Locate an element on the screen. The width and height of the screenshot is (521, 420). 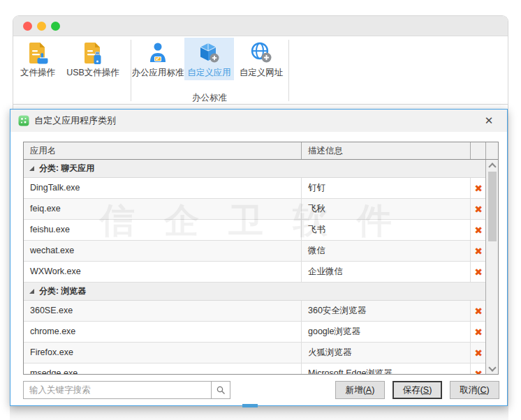
toolbar-divider is located at coordinates (289, 70).